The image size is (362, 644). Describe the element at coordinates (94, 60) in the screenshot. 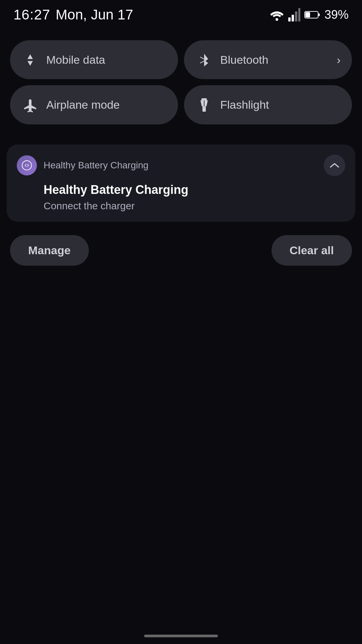

I see `tile-mobile-data: Mobile data` at that location.